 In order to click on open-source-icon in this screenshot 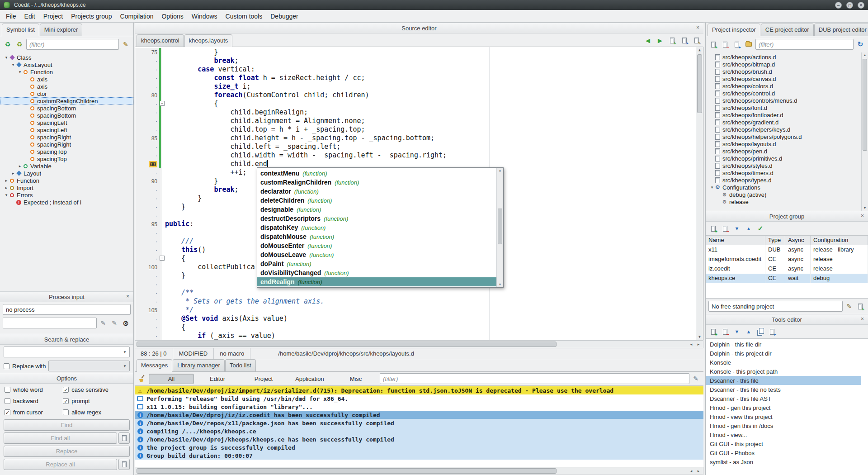, I will do `click(737, 44)`.